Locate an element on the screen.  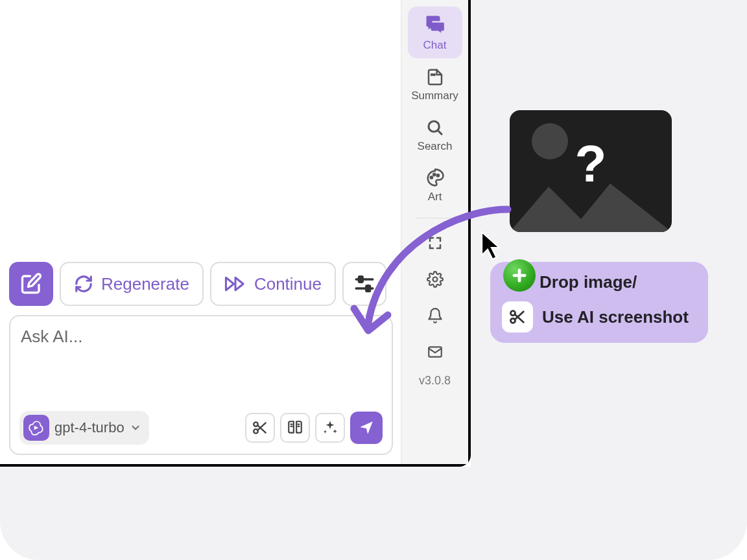
input-toolbar: gpt-4-turbo is located at coordinates (201, 428).